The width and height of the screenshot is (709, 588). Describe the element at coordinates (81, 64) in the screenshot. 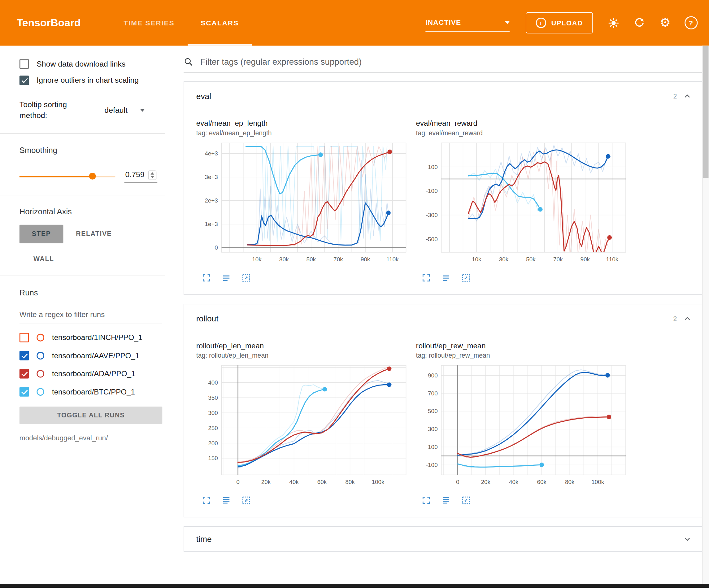

I see `show-download-links-label: Show data download links` at that location.